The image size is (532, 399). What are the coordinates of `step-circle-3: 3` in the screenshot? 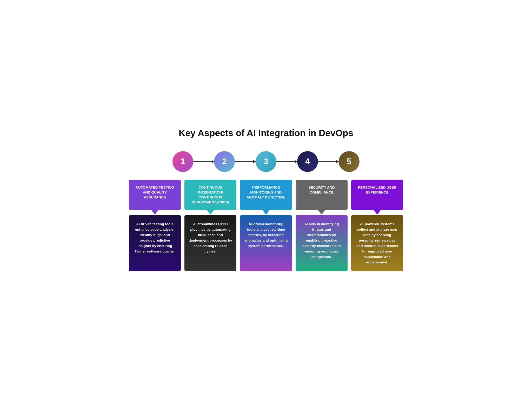 It's located at (266, 162).